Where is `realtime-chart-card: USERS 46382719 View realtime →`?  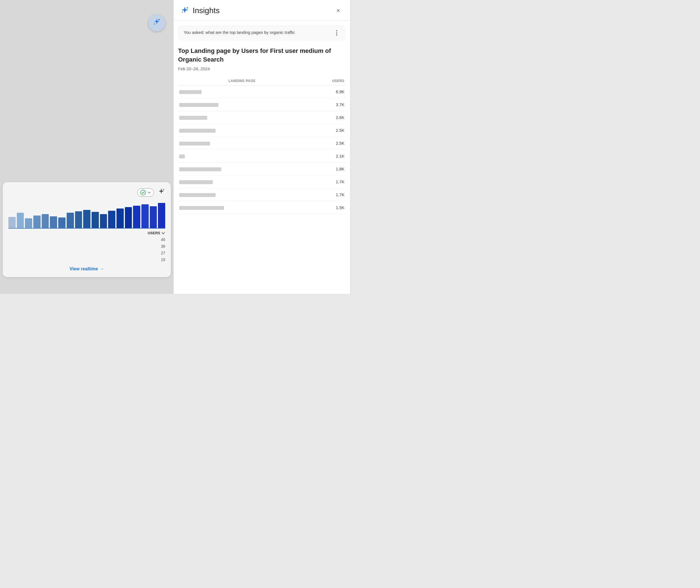 realtime-chart-card: USERS 46382719 View realtime → is located at coordinates (87, 230).